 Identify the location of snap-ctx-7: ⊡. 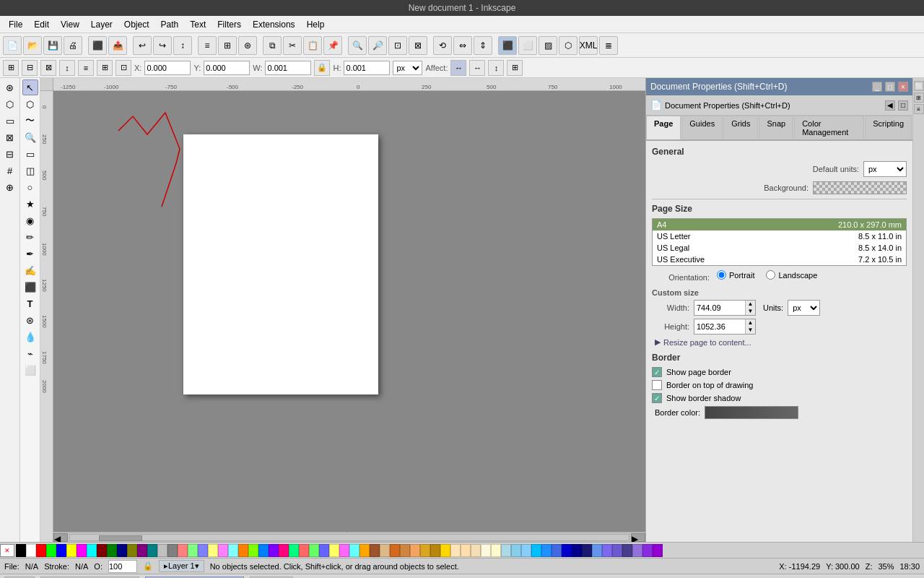
(123, 68).